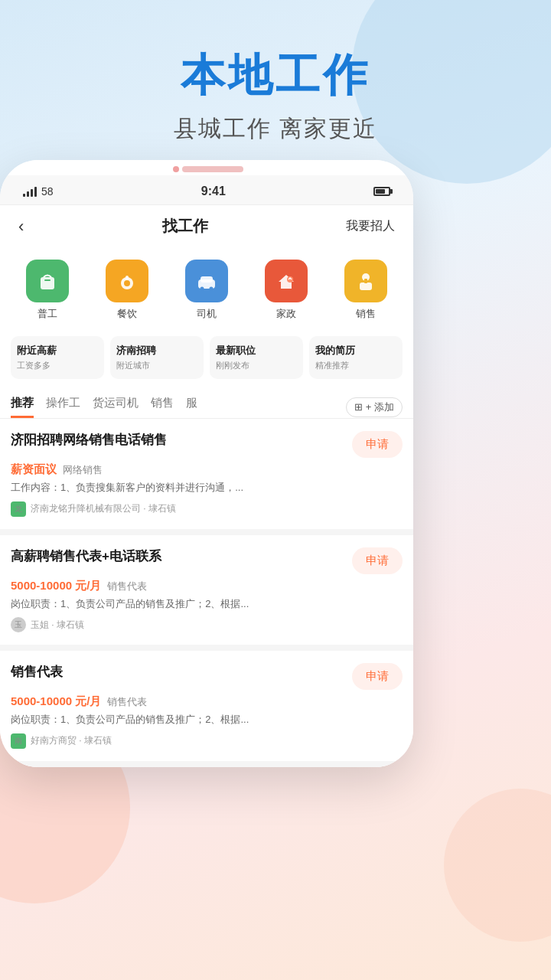  I want to click on category-item-catering: 餐饮, so click(127, 290).